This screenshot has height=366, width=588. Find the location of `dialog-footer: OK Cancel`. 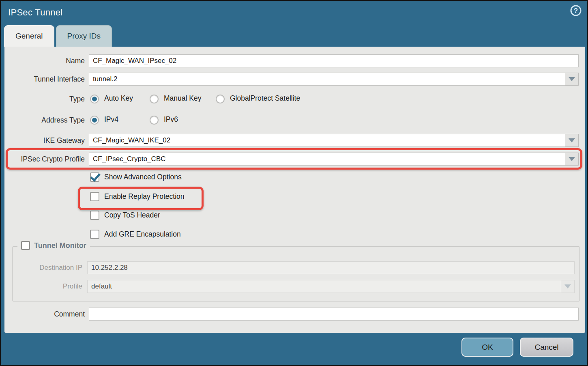

dialog-footer: OK Cancel is located at coordinates (294, 348).